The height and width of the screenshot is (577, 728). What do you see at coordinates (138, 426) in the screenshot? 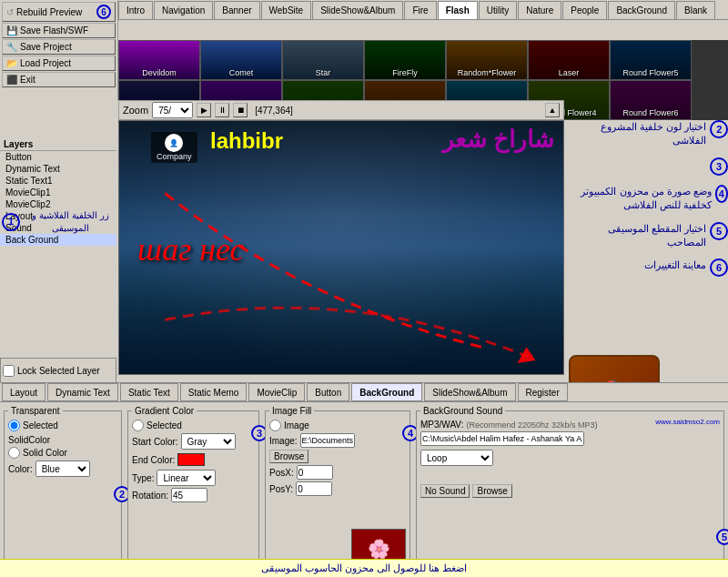
I see `gradient-radio` at bounding box center [138, 426].